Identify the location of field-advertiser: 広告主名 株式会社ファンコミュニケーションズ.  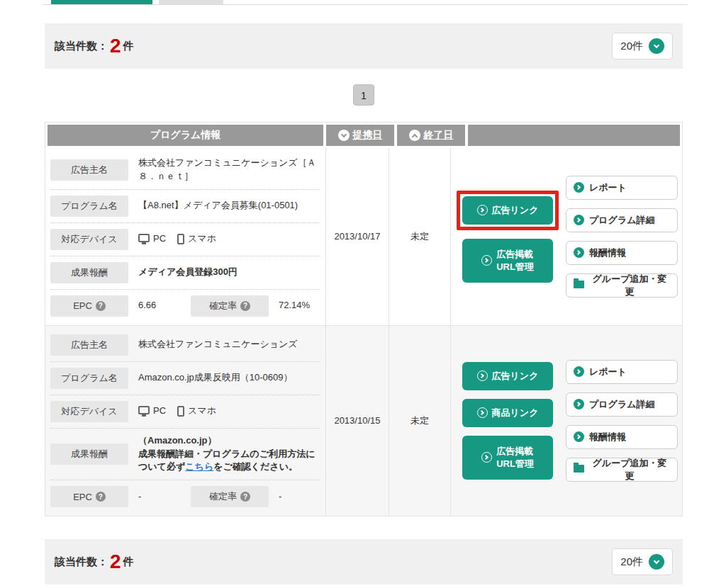
(185, 346).